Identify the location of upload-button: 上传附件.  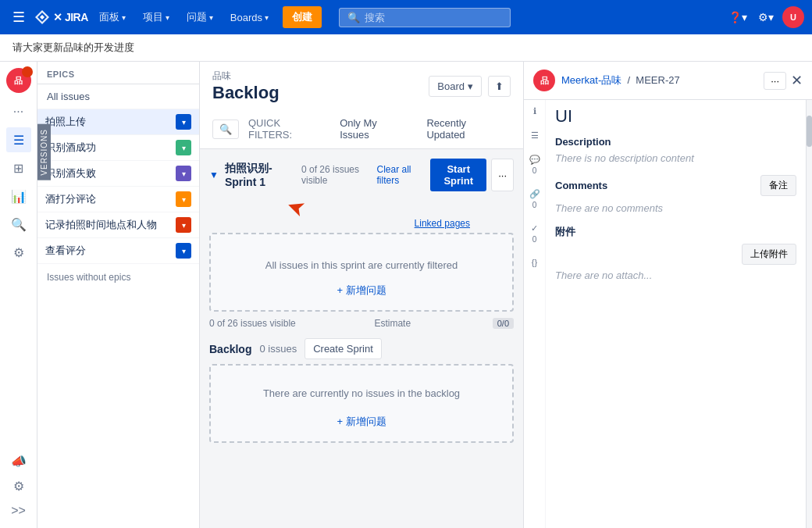
(769, 255).